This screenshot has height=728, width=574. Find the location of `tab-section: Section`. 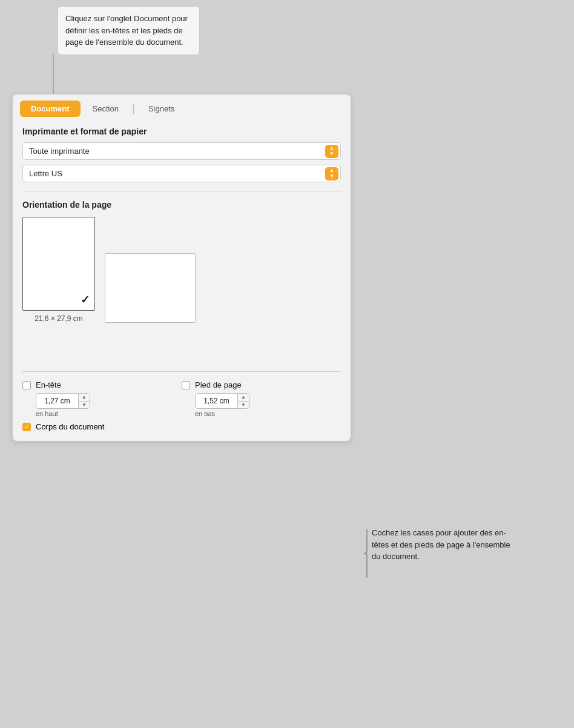

tab-section: Section is located at coordinates (105, 109).